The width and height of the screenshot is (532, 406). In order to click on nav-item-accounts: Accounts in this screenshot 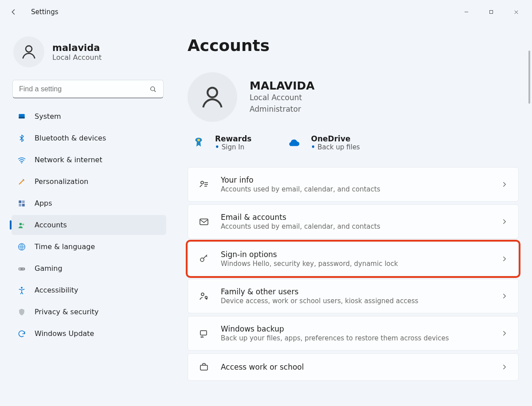, I will do `click(89, 225)`.